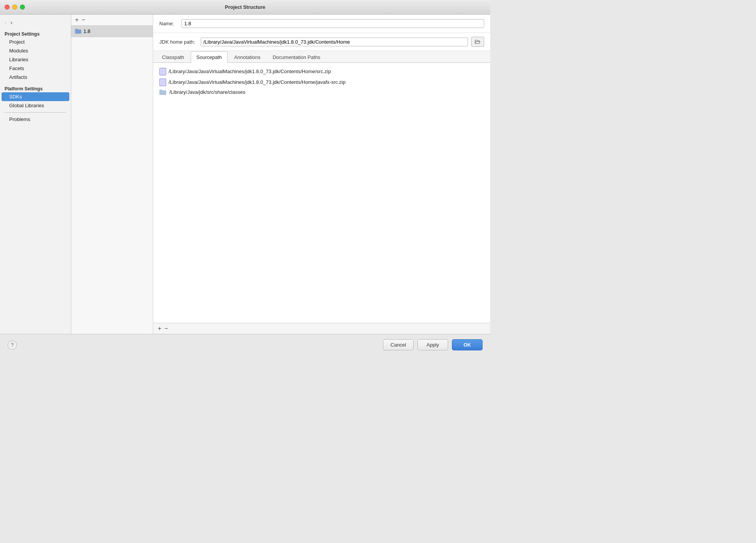 The width and height of the screenshot is (756, 543). I want to click on minimize-button, so click(15, 7).